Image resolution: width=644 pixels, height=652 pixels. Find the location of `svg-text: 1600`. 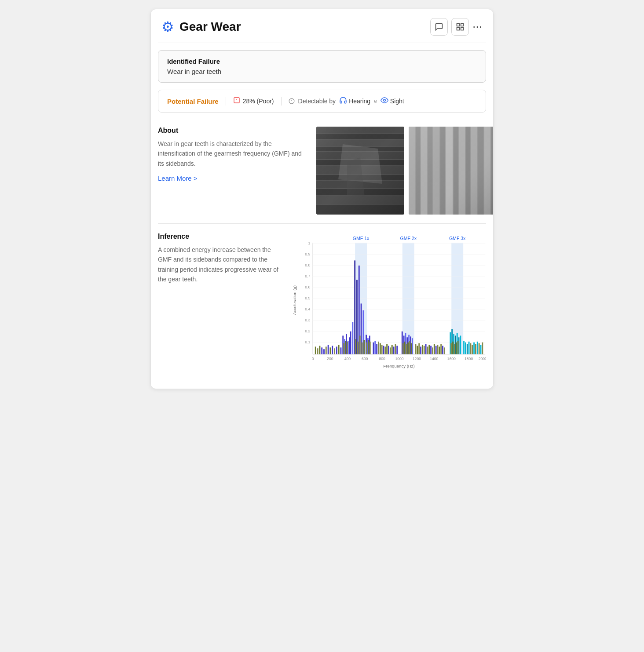

svg-text: 1600 is located at coordinates (451, 359).